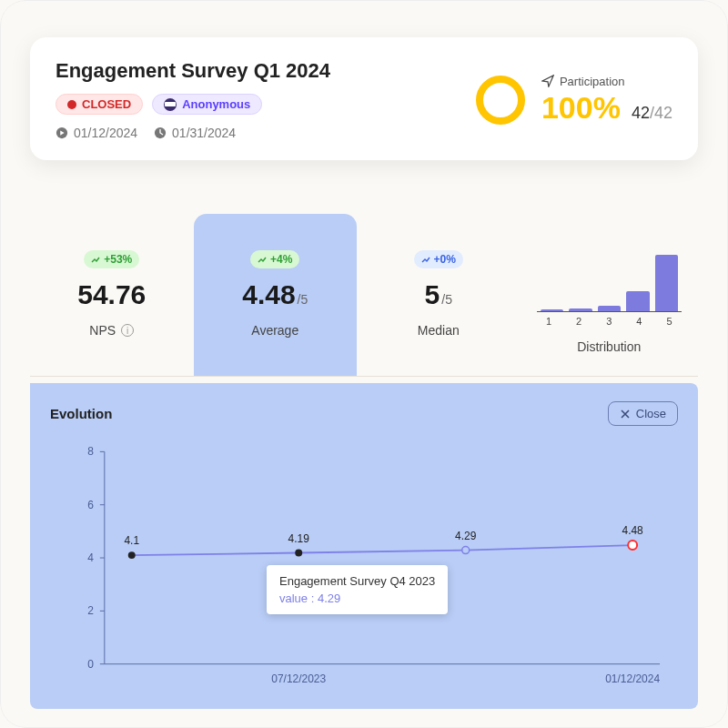 Image resolution: width=728 pixels, height=728 pixels. I want to click on svg-text: 0, so click(91, 664).